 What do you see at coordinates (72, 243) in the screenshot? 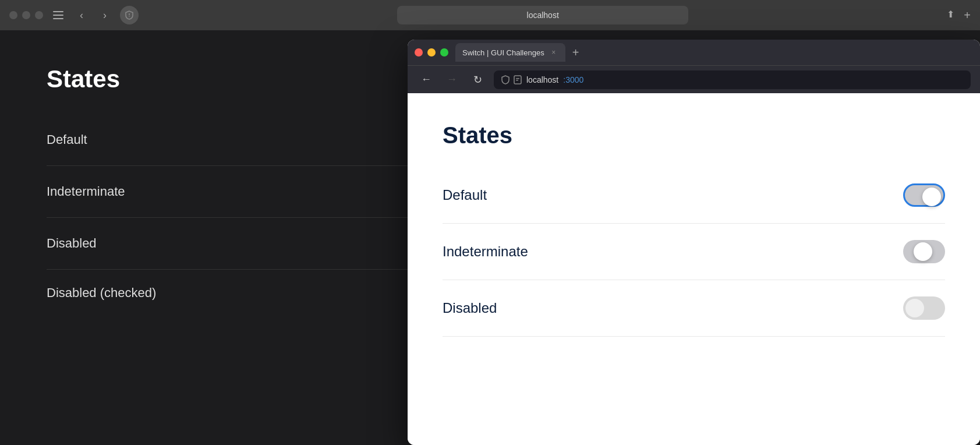
I see `outer-label-disabled: Disabled` at bounding box center [72, 243].